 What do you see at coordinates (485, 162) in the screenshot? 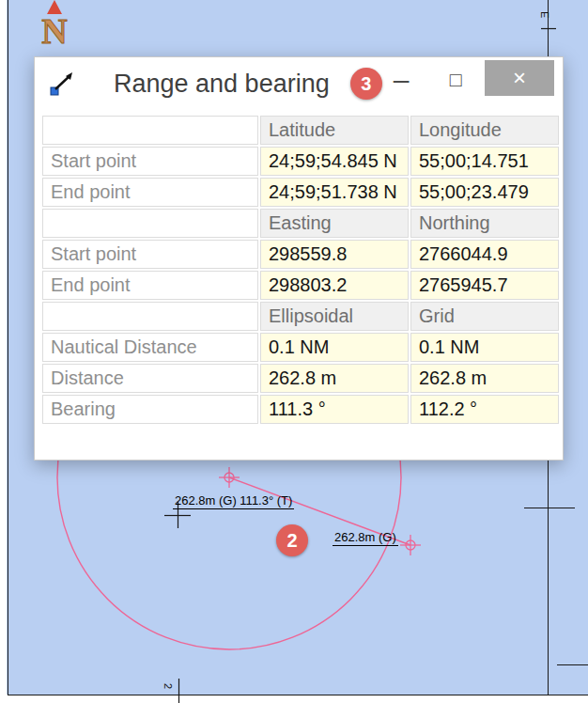
I see `table-cell: 55;00;14.751` at bounding box center [485, 162].